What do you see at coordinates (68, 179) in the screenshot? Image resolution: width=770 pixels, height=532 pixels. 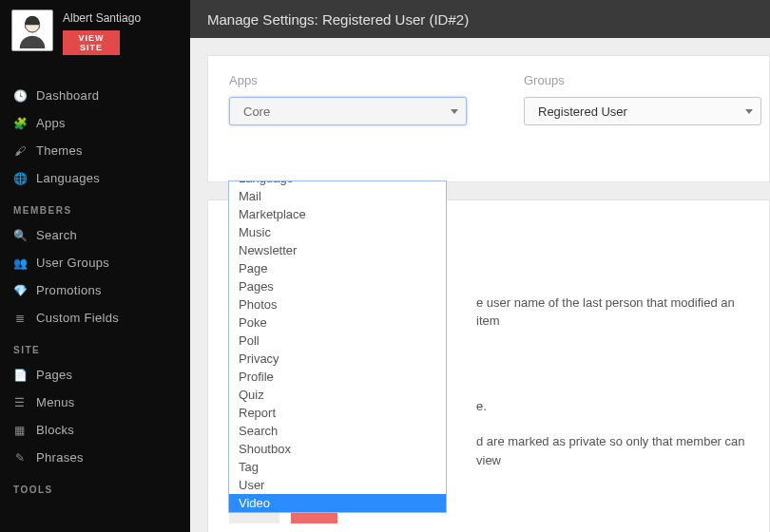 I see `nav-label: Languages` at bounding box center [68, 179].